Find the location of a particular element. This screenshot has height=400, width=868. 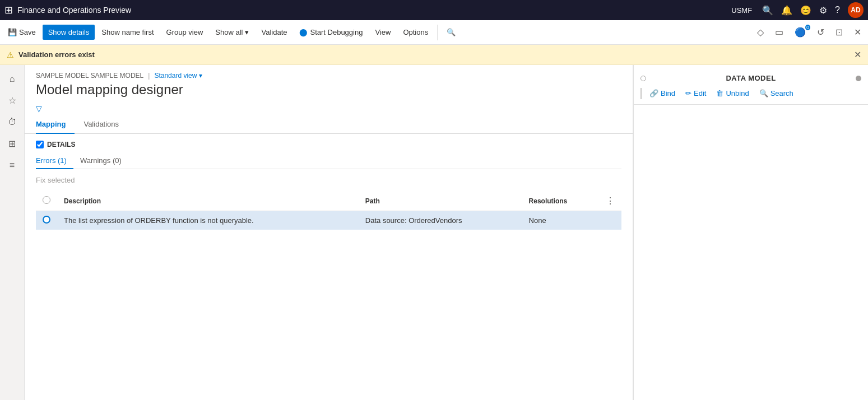

column-options-button: ⋮ is located at coordinates (610, 201).